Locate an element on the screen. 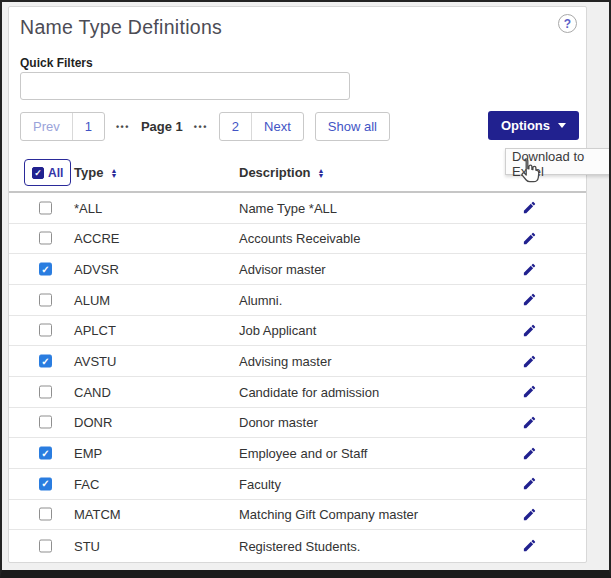 The width and height of the screenshot is (611, 578). description-cell: Donor master is located at coordinates (278, 422).